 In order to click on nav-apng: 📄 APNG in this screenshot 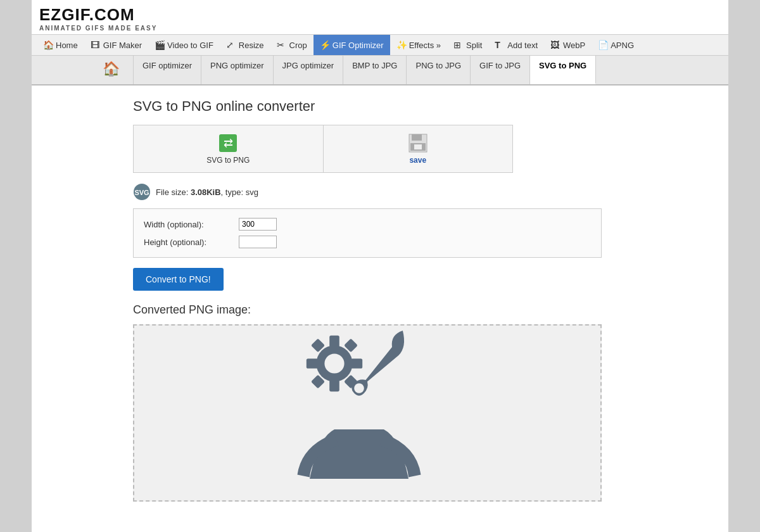, I will do `click(616, 45)`.